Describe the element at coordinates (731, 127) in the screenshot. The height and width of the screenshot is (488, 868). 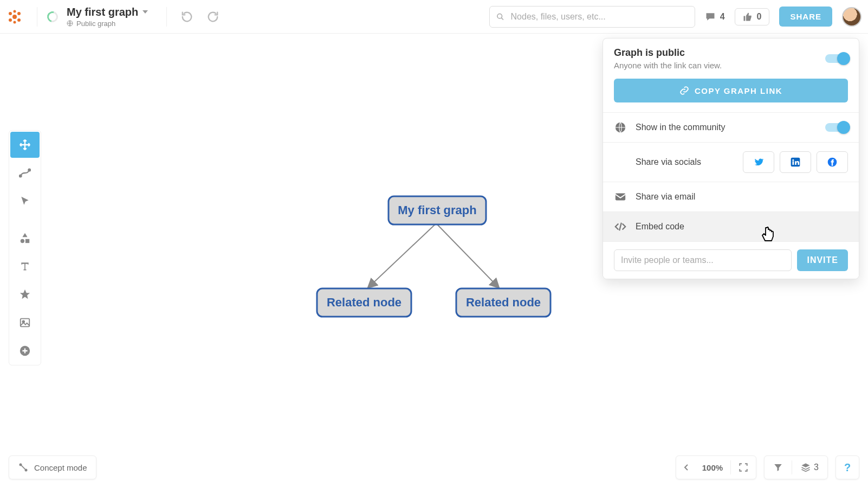
I see `share-community-row: Show in the community` at that location.